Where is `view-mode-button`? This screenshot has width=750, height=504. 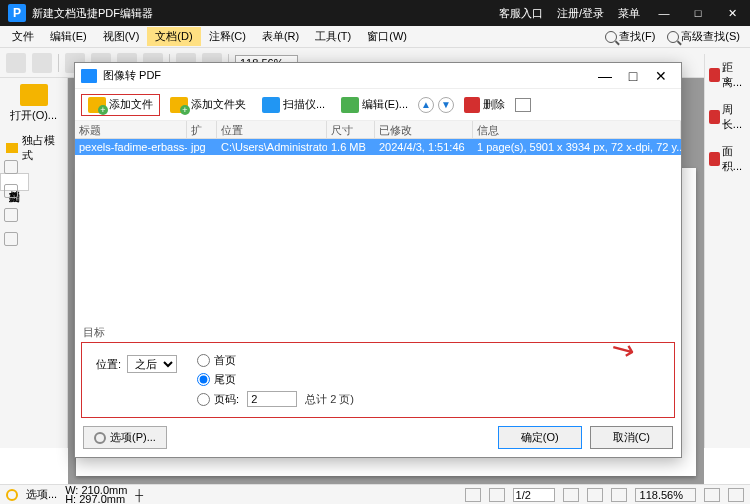 view-mode-button is located at coordinates (523, 105).